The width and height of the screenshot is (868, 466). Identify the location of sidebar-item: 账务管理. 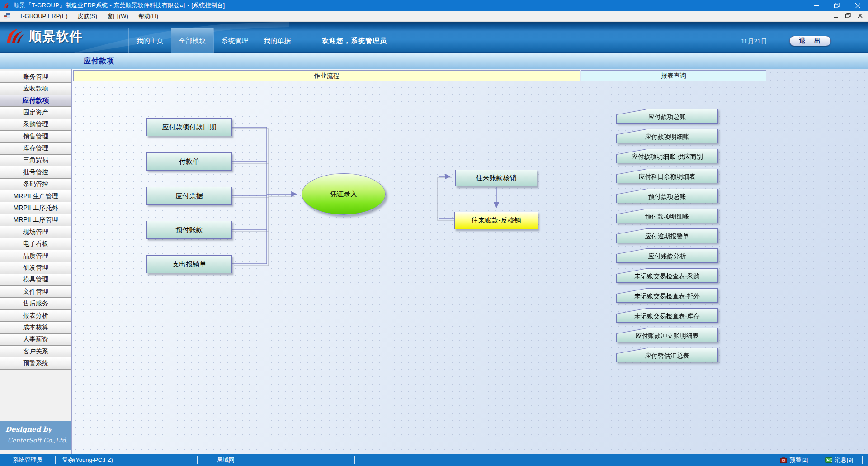
(36, 77).